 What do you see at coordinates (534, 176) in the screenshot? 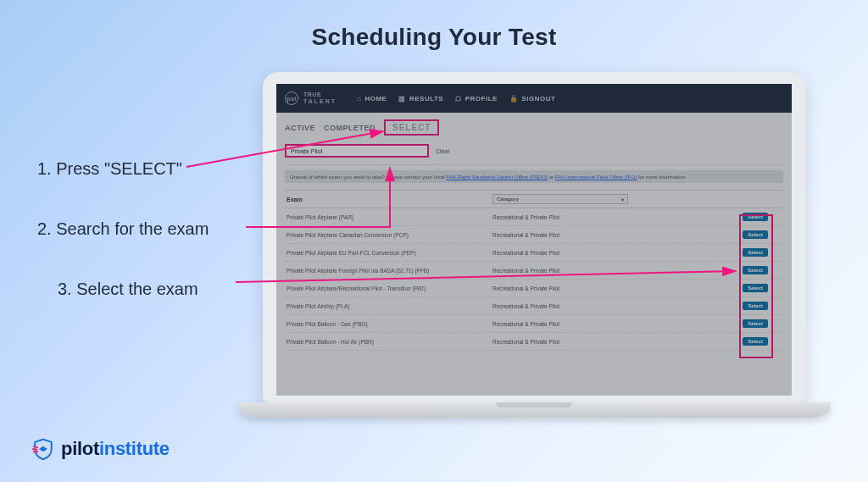
I see `notice-banner: Unsure of which exam you need to take? P…` at bounding box center [534, 176].